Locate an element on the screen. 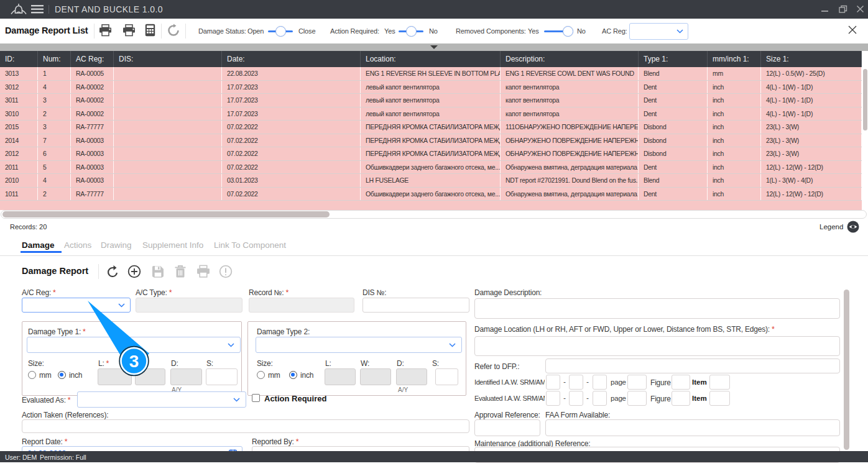  table-row-2011: 20115RA-0000307.02.2022Обшивкадвери задн… is located at coordinates (431, 168).